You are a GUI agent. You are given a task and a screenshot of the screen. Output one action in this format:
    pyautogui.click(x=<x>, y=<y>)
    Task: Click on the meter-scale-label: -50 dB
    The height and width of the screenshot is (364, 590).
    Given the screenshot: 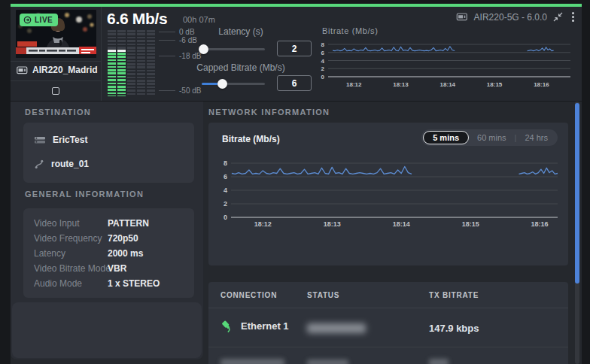 What is the action you would take?
    pyautogui.click(x=190, y=90)
    